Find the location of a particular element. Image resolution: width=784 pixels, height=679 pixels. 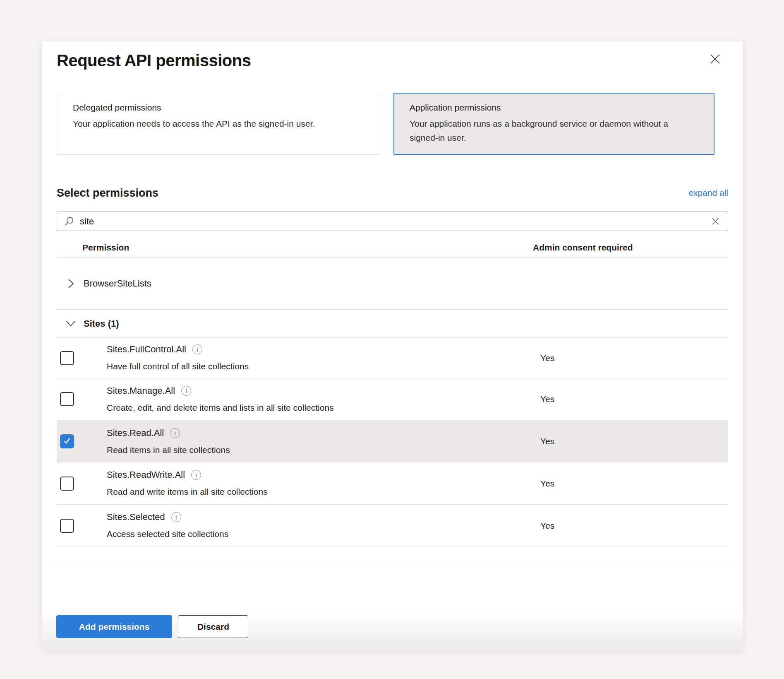

close-icon is located at coordinates (715, 60).